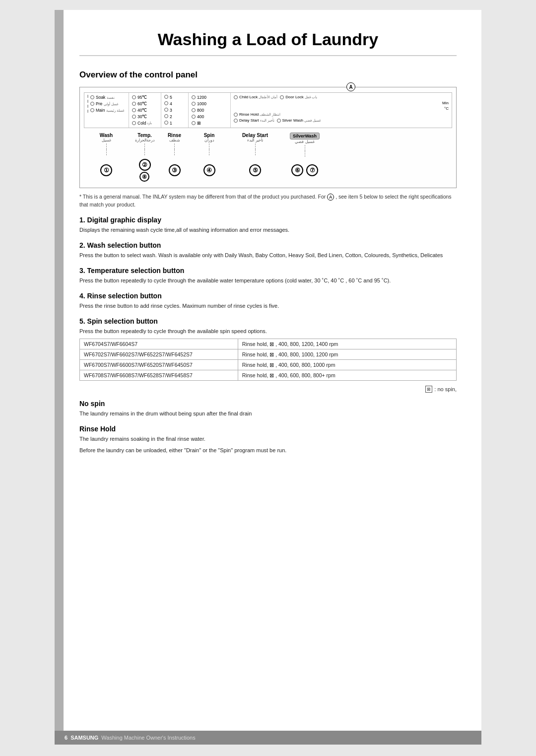 The height and width of the screenshot is (756, 536). Describe the element at coordinates (268, 738) in the screenshot. I see `footer-bar: 6 SAMSUNG Washing Machine Owner's Instru…` at that location.